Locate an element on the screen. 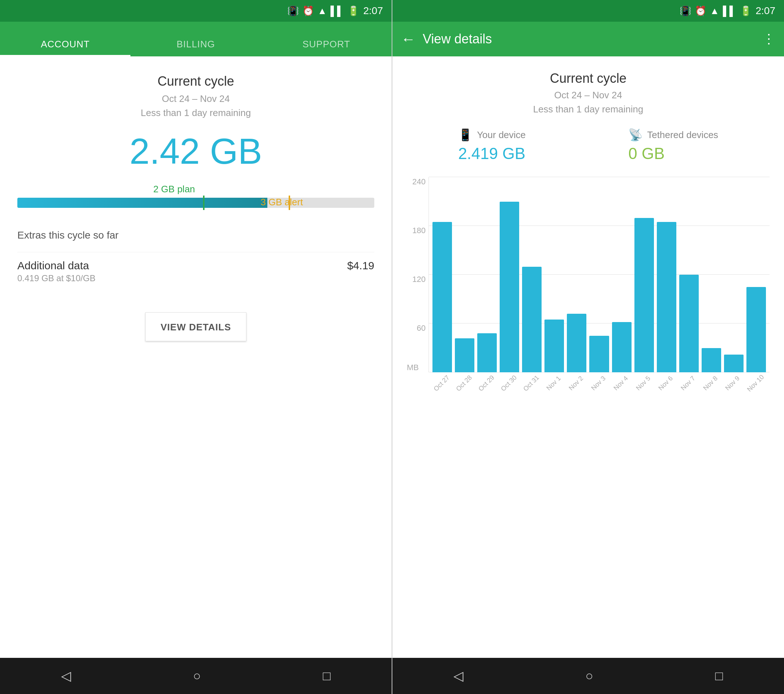  left-cycle-remaining: Less than 1 day remaining is located at coordinates (196, 113).